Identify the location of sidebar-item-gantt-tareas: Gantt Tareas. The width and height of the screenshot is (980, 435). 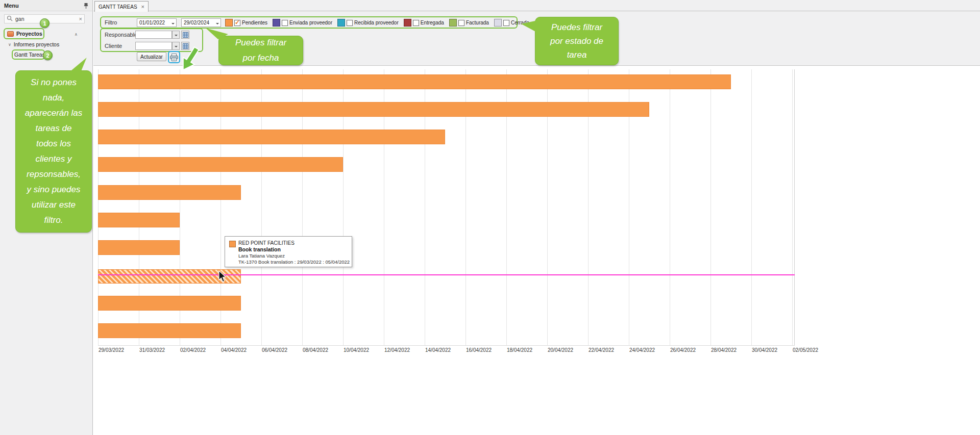
(30, 55).